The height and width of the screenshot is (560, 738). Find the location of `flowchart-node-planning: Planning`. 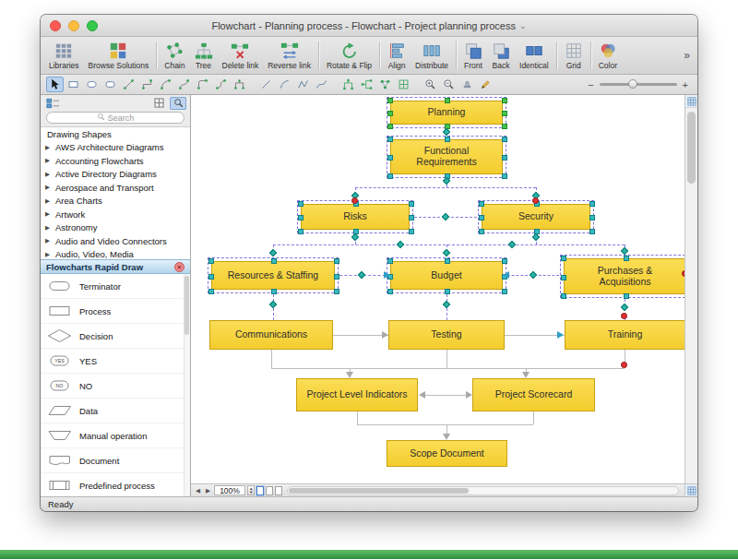

flowchart-node-planning: Planning is located at coordinates (446, 113).